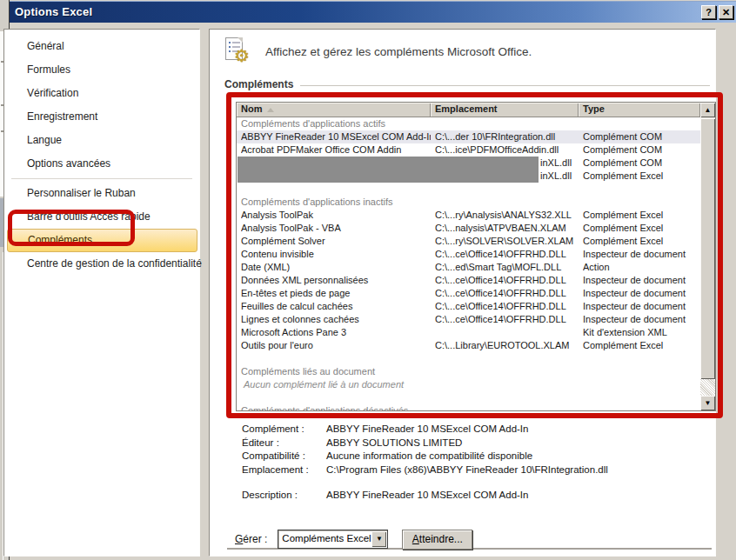  Describe the element at coordinates (508, 268) in the screenshot. I see `cell-location: C:\...ed\Smart Tag\MOFL.DLL` at that location.